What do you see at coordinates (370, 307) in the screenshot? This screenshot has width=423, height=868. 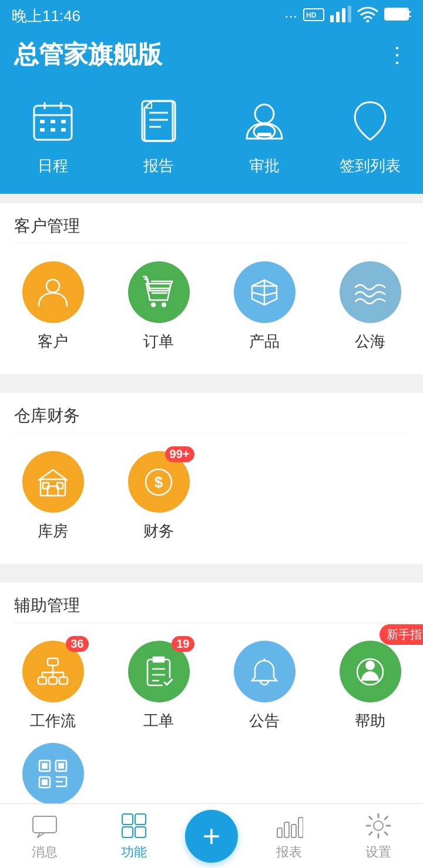 I see `sea-icon-item: 公海` at bounding box center [370, 307].